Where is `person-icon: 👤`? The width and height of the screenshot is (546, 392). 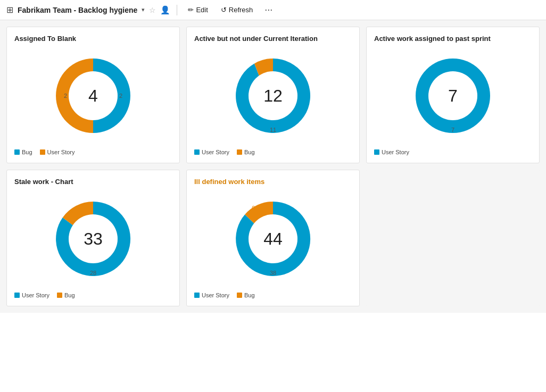
person-icon: 👤 is located at coordinates (165, 10).